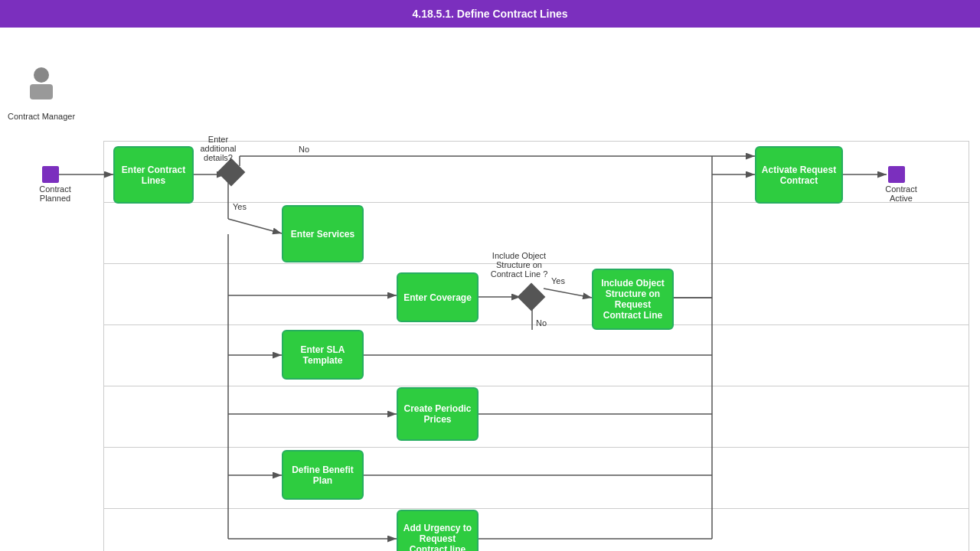 The width and height of the screenshot is (980, 551). What do you see at coordinates (41, 85) in the screenshot?
I see `person-icon` at bounding box center [41, 85].